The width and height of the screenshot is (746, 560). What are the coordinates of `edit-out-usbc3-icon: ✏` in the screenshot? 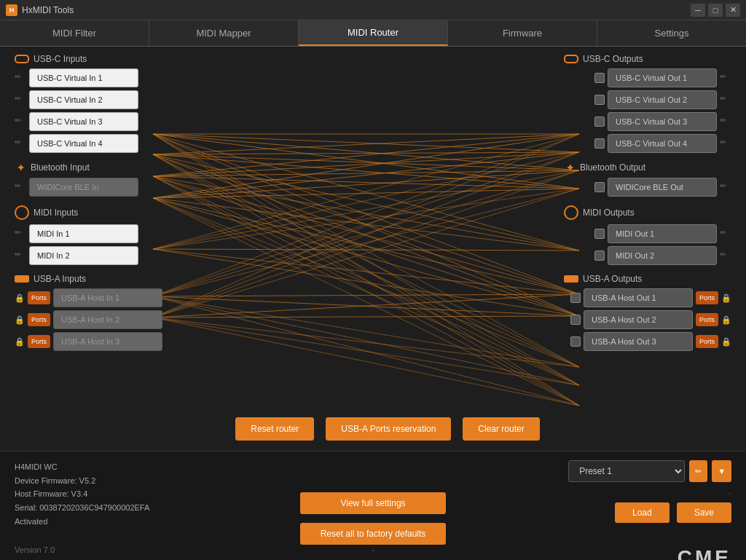 It's located at (726, 122).